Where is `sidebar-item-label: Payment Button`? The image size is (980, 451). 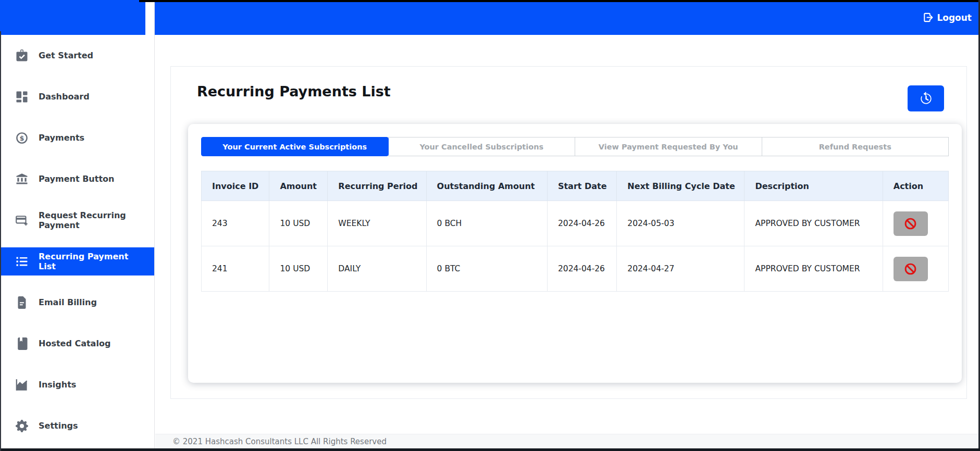 sidebar-item-label: Payment Button is located at coordinates (76, 179).